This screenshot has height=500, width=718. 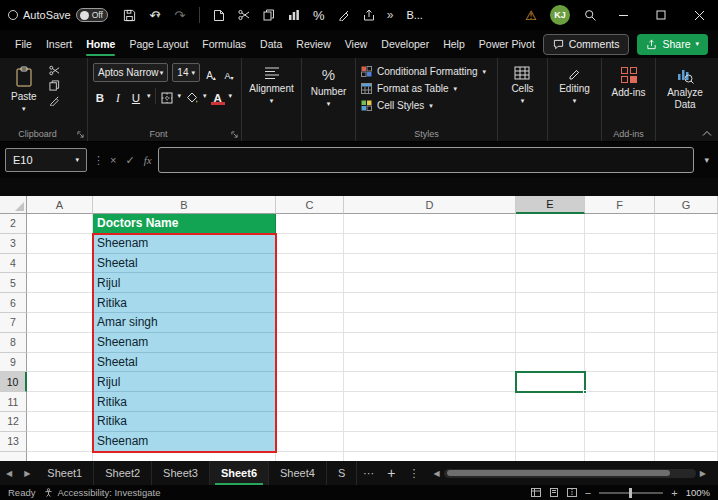 What do you see at coordinates (229, 72) in the screenshot?
I see `decrease-font-button: A▾` at bounding box center [229, 72].